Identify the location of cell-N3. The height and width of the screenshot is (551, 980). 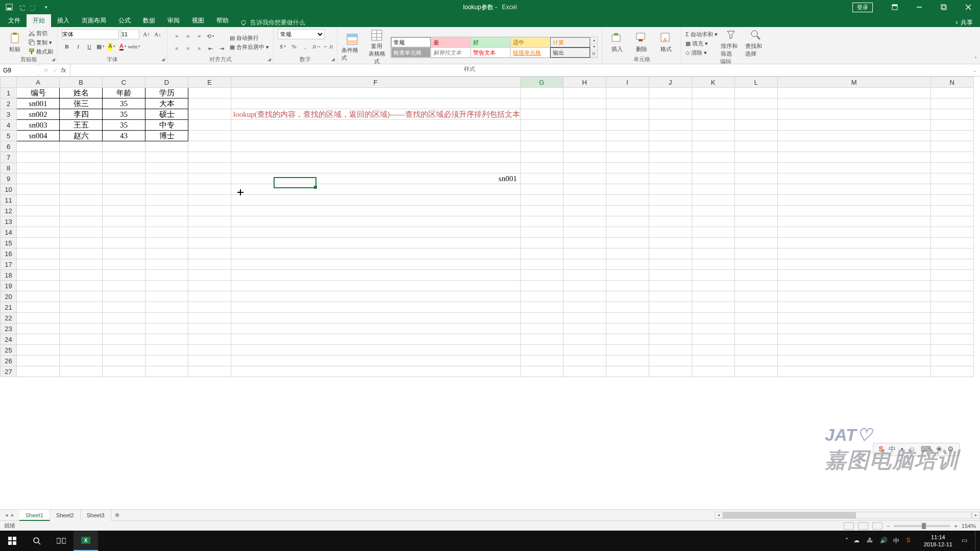
(952, 114).